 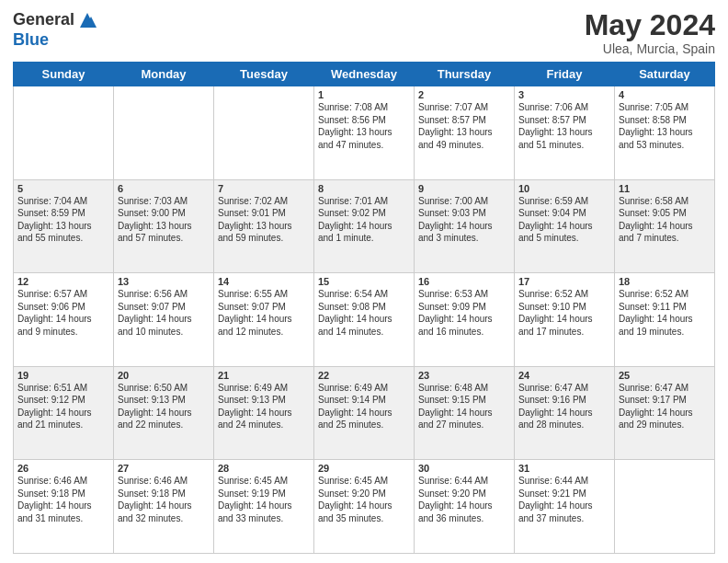 What do you see at coordinates (564, 75) in the screenshot?
I see `col-header-friday: Friday` at bounding box center [564, 75].